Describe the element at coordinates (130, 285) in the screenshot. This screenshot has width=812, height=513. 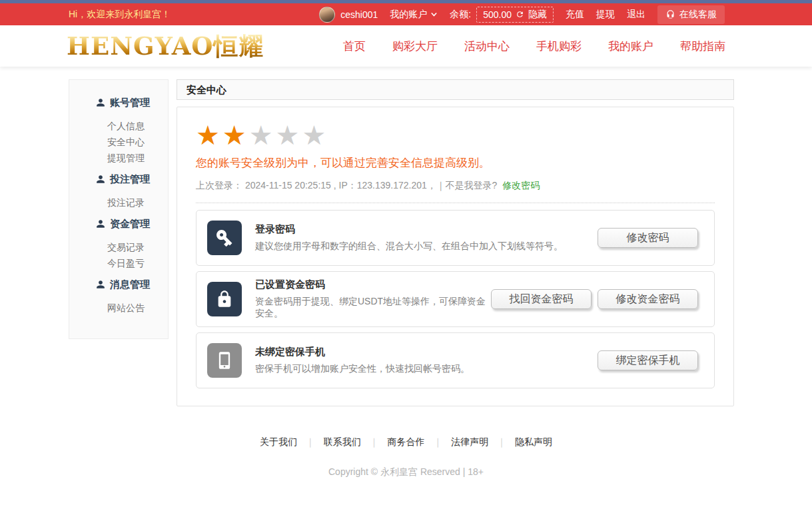
I see `sidebar-group-label: 消息管理` at that location.